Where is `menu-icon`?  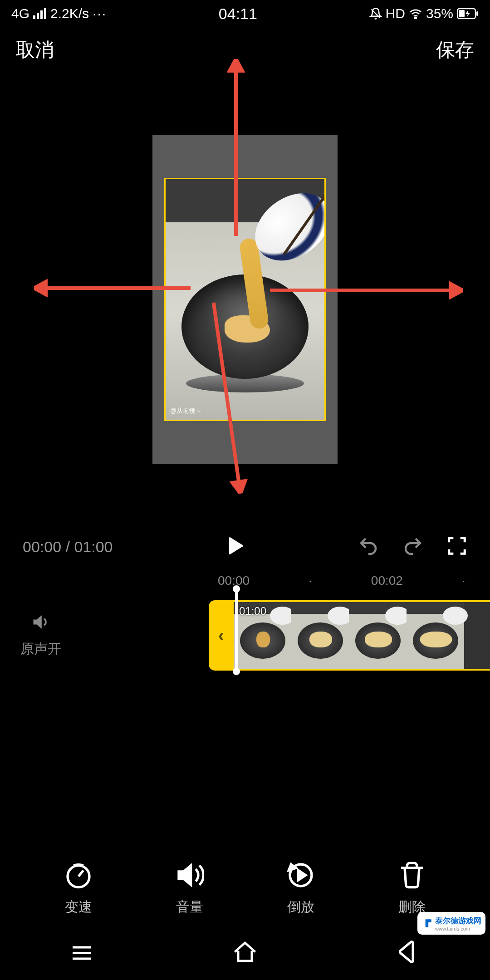 menu-icon is located at coordinates (82, 952).